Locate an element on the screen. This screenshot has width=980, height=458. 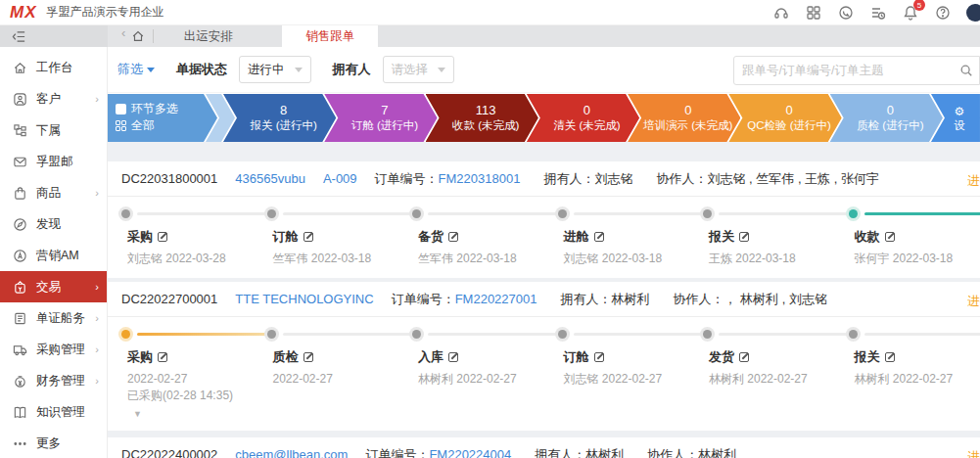
stage-customs-declaration: 8 报关 (进行中) is located at coordinates (280, 117).